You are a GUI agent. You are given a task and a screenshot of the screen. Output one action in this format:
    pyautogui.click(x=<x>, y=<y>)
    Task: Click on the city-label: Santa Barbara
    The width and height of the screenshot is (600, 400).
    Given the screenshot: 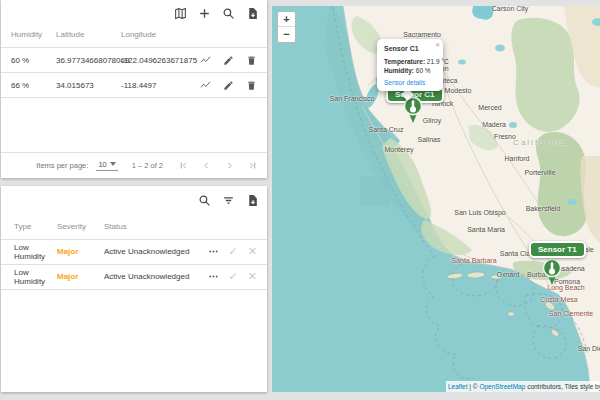 What is the action you would take?
    pyautogui.click(x=474, y=260)
    